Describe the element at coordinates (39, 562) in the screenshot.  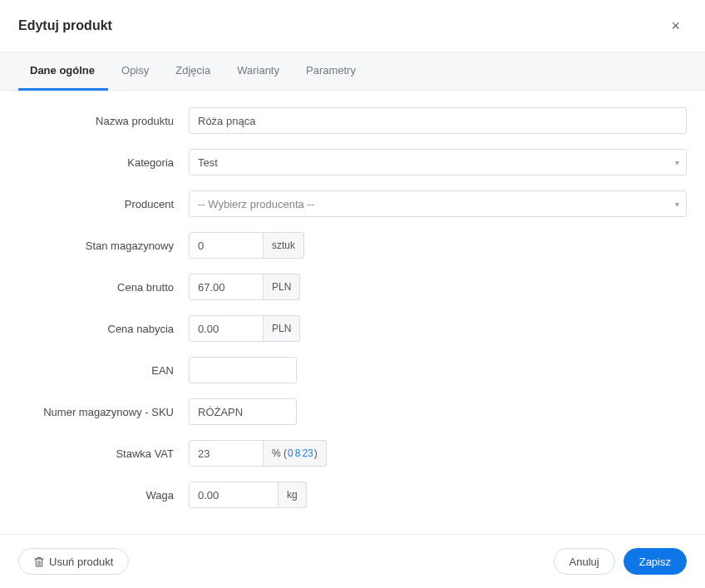
I see `trash-icon` at that location.